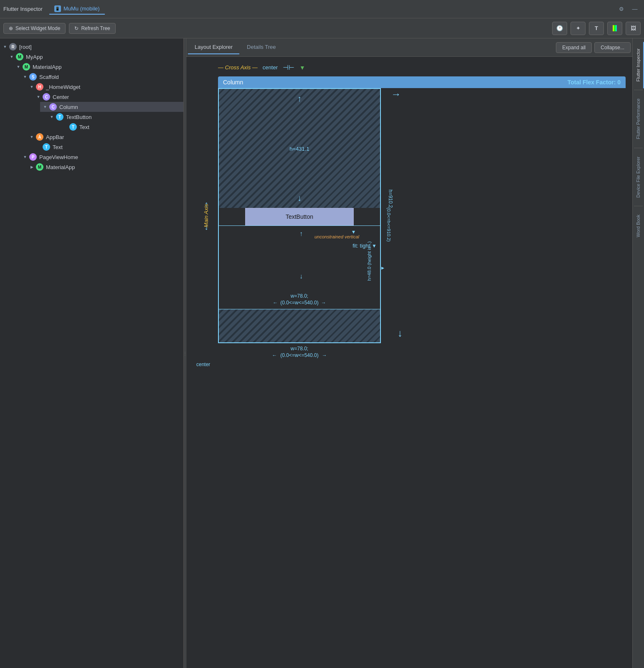 This screenshot has width=644, height=668. What do you see at coordinates (109, 147) in the screenshot?
I see `tree-text-2: T Text` at bounding box center [109, 147].